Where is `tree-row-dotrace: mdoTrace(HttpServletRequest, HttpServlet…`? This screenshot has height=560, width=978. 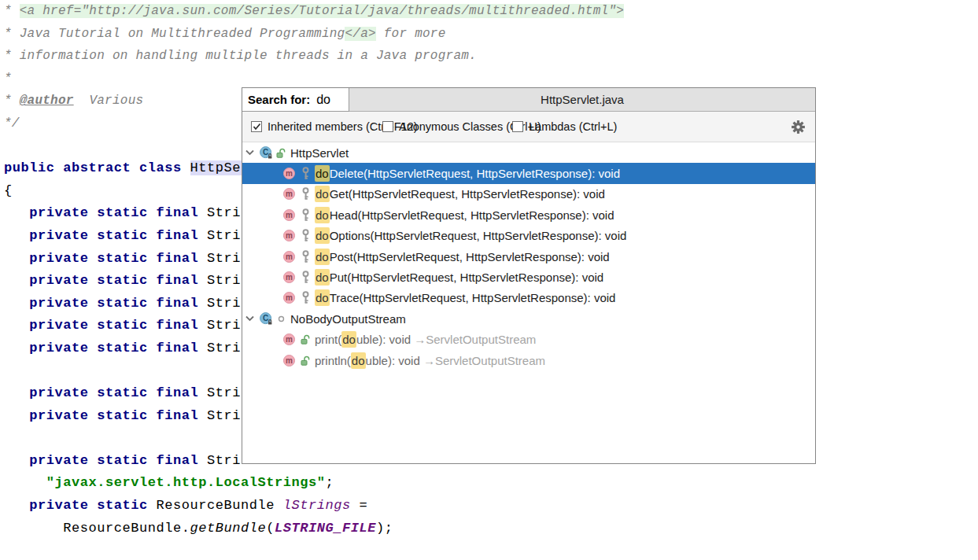 tree-row-dotrace: mdoTrace(HttpServletRequest, HttpServlet… is located at coordinates (529, 298).